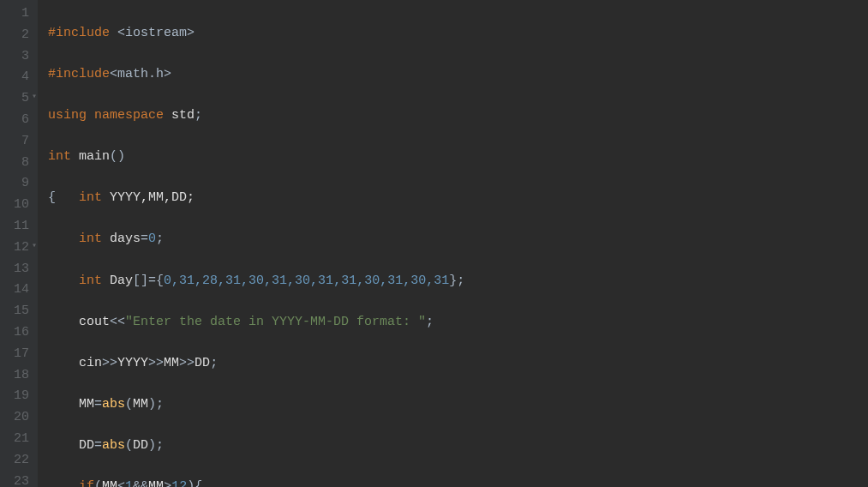 This screenshot has height=487, width=868. Describe the element at coordinates (458, 34) in the screenshot. I see `code-line: #include <iostream>` at that location.